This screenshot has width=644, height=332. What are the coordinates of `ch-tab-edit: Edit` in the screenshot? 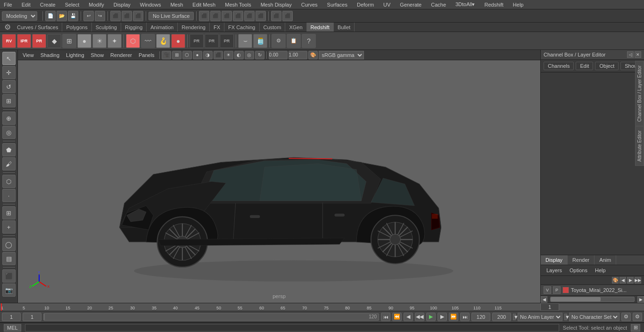 It's located at (585, 66).